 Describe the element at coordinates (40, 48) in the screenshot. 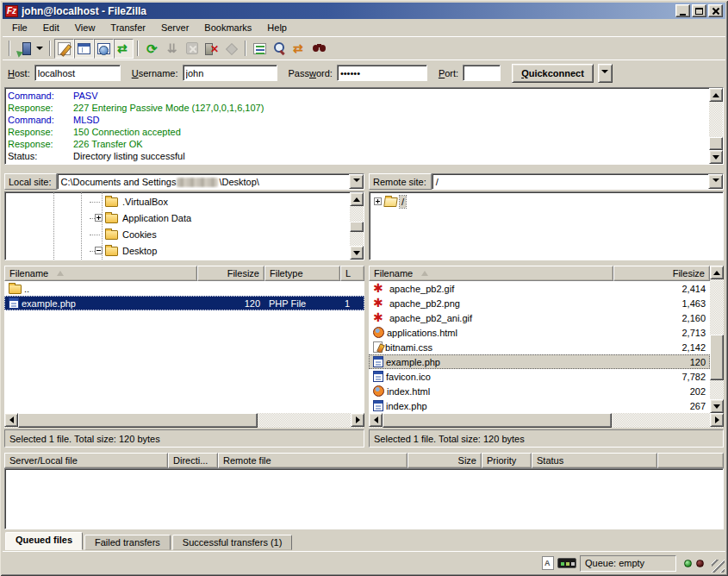

I see `site-manager-dropdown` at that location.